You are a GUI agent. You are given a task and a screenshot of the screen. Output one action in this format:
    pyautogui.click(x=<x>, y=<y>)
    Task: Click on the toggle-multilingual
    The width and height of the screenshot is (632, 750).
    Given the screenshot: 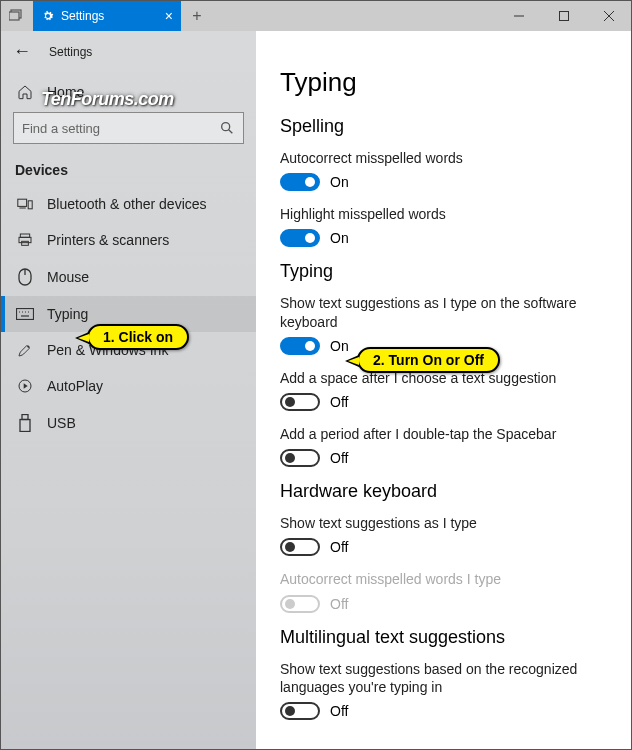 What is the action you would take?
    pyautogui.click(x=300, y=711)
    